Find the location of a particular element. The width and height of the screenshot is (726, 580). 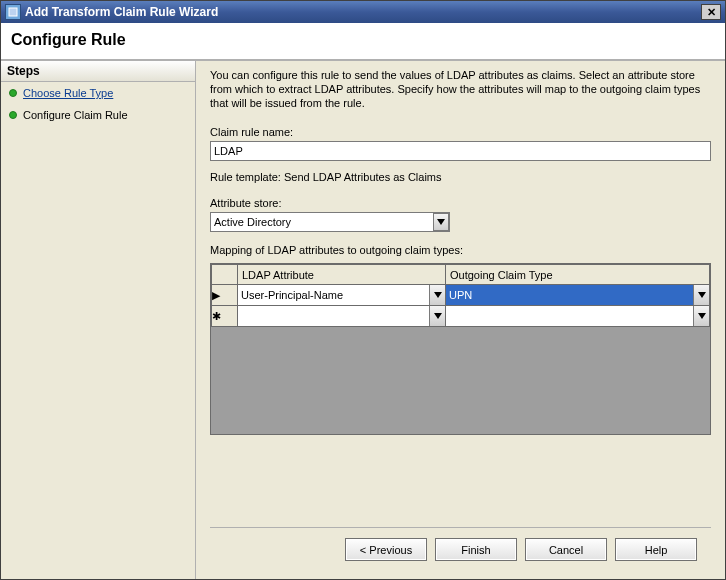

page-title: Configure Rule is located at coordinates (363, 40).